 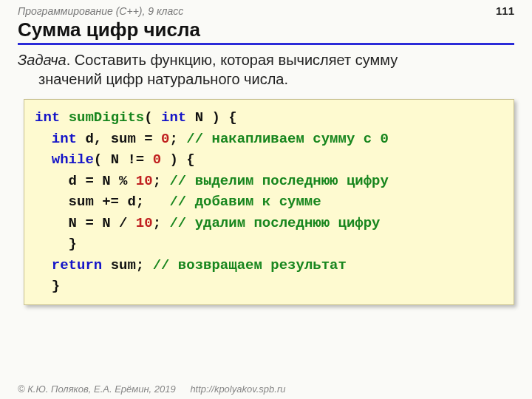 What do you see at coordinates (119, 139) in the screenshot?
I see `code-text: d, sum =` at bounding box center [119, 139].